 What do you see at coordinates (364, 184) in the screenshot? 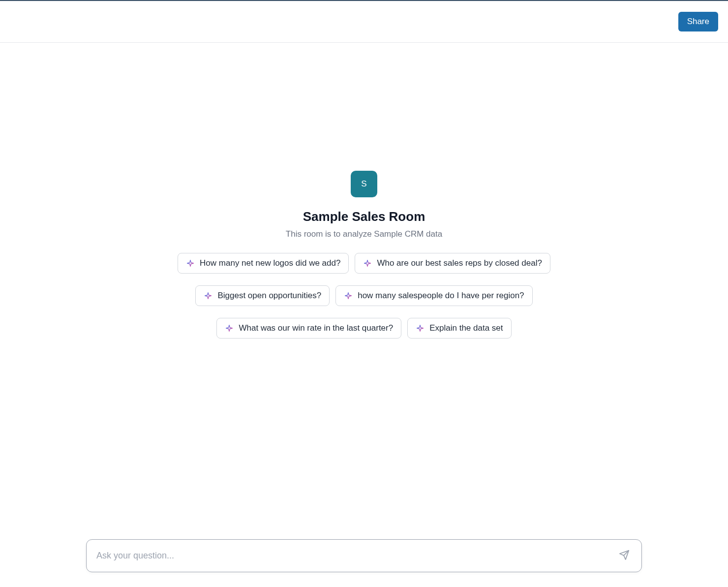
I see `room-avatar: S` at bounding box center [364, 184].